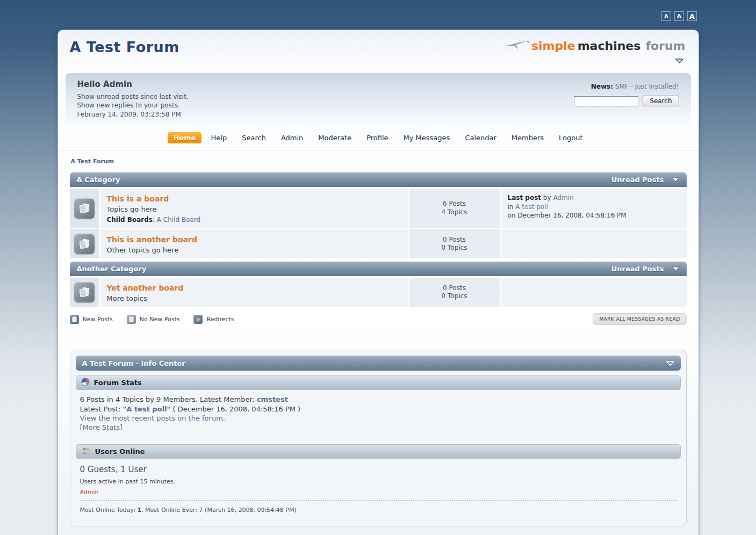 Image resolution: width=756 pixels, height=535 pixels. I want to click on search-button: Search, so click(661, 101).